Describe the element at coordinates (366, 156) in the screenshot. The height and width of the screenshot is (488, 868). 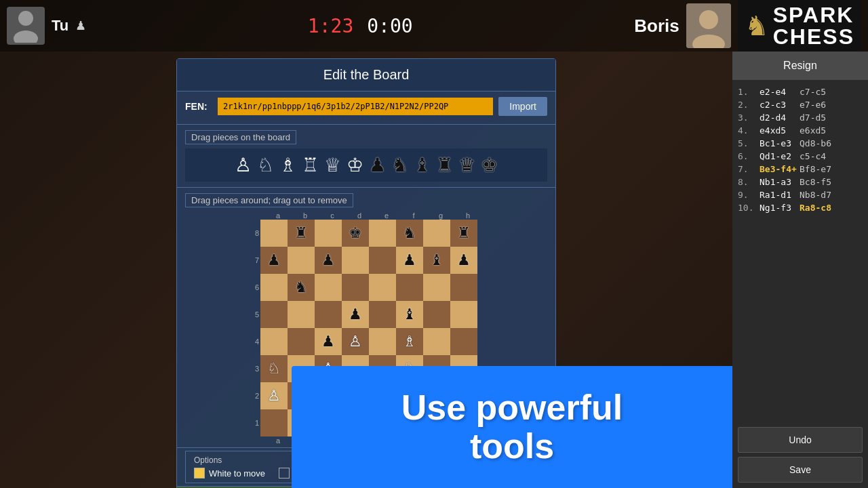
I see `drag-pieces-section: Drag pieces on the board ♙♘♗♖♕♔♟♞♝♜♛♚` at that location.